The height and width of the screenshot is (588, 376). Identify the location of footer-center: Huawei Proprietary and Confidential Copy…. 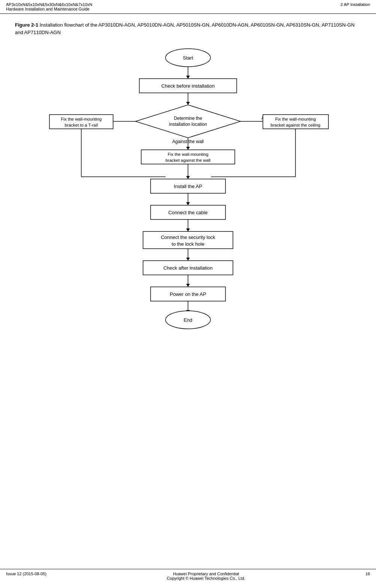
(206, 576).